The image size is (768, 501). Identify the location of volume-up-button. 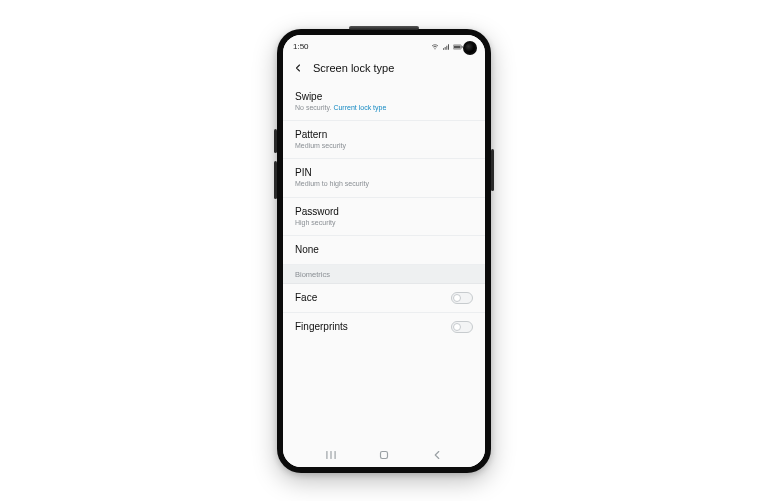
(276, 141).